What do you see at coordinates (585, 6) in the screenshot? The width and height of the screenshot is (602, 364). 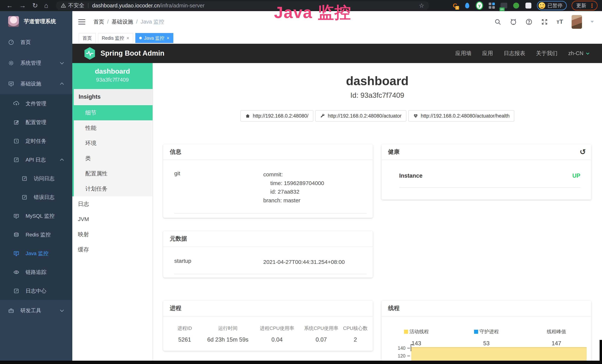 I see `update-button: 更新 ⋮` at bounding box center [585, 6].